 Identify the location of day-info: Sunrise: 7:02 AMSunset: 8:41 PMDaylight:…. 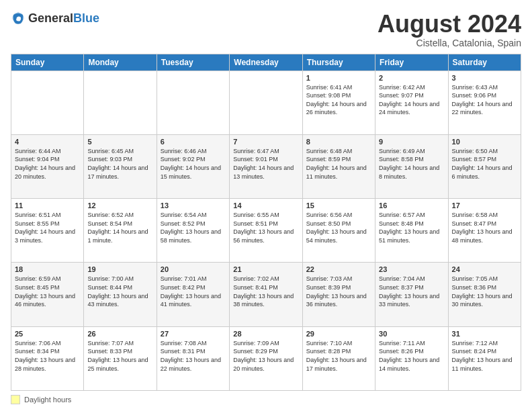
(266, 291).